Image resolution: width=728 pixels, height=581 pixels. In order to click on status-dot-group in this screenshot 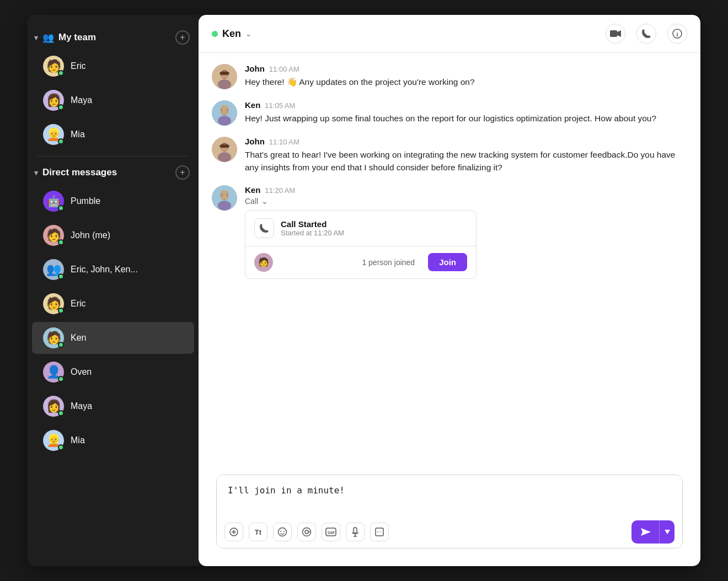, I will do `click(61, 277)`.